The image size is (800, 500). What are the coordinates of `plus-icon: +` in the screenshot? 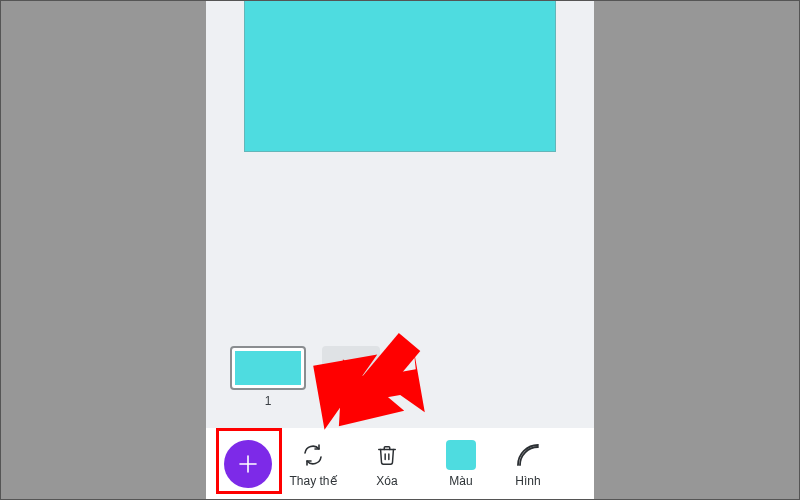 It's located at (352, 368).